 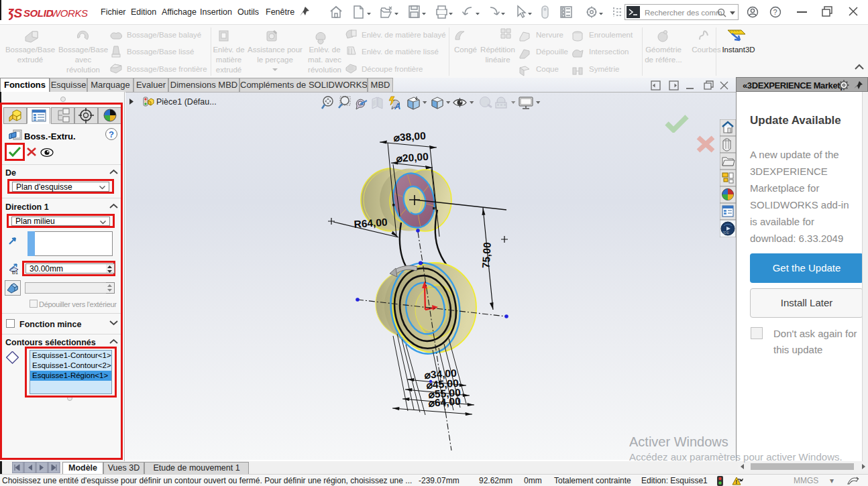 I want to click on svg-text: ƷS, so click(x=16, y=13).